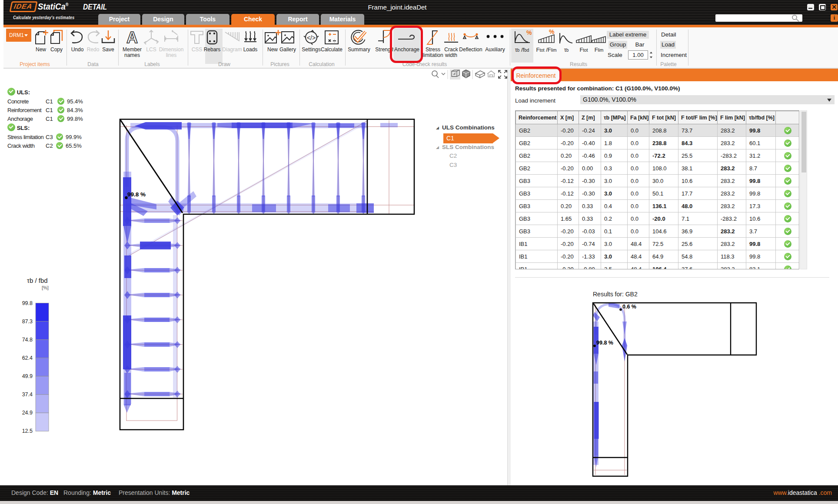  I want to click on svg-text: 87.3, so click(27, 322).